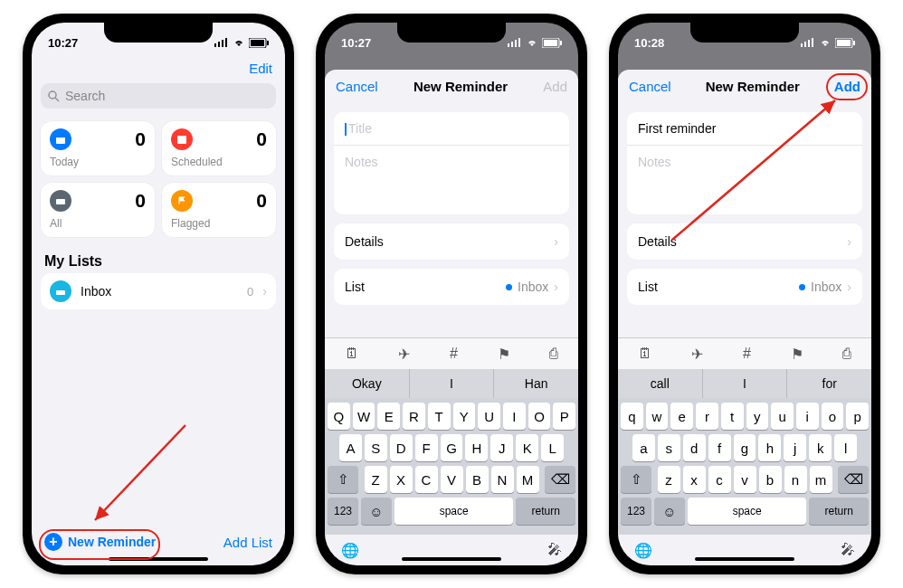 The width and height of the screenshot is (903, 588). What do you see at coordinates (389, 416) in the screenshot?
I see `key-e: E` at bounding box center [389, 416].